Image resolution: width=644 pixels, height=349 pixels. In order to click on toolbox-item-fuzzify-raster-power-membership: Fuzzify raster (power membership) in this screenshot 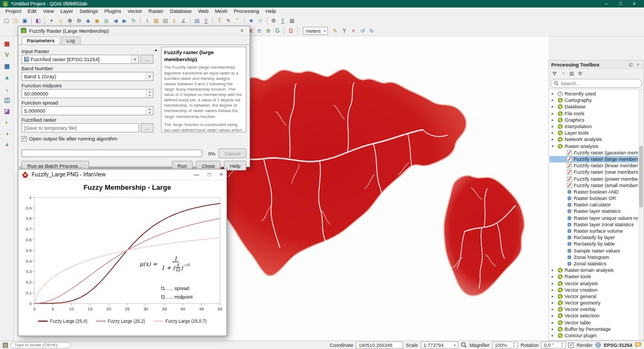, I will do `click(594, 179)`.